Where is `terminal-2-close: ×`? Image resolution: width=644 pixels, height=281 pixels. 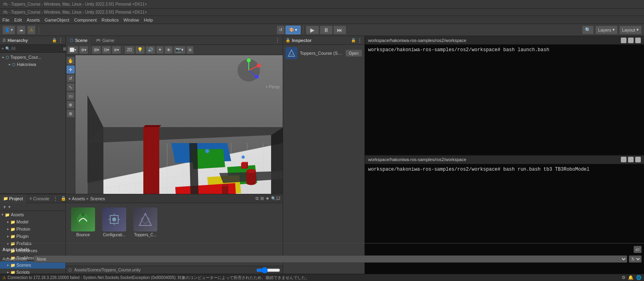 terminal-2-close: × is located at coordinates (638, 159).